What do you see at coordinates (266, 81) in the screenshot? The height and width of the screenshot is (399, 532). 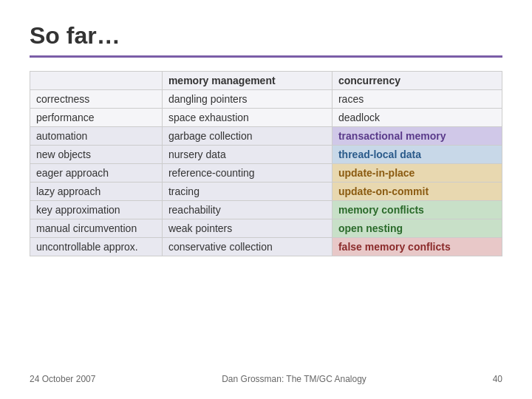 I see `table-header: memory management concurrency` at bounding box center [266, 81].